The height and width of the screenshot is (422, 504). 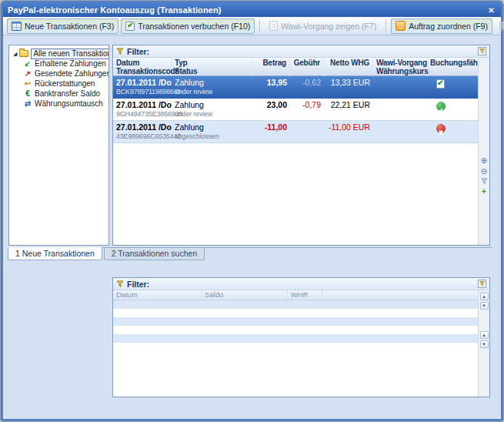 I want to click on transaction-row: 27.01.2011 /Do9GH494735E3866936 Zahlungu…, so click(x=295, y=109).